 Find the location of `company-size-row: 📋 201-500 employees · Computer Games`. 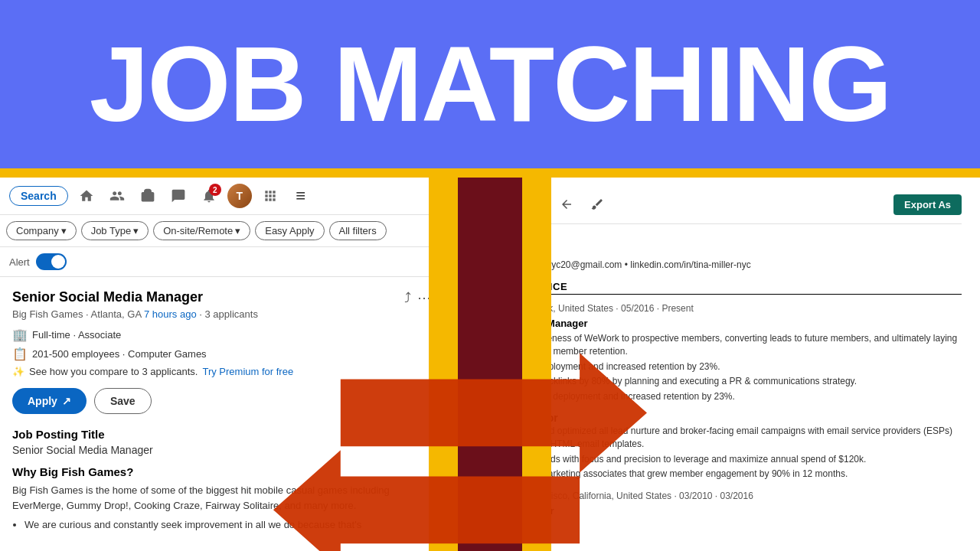

company-size-row: 📋 201-500 employees · Computer Games is located at coordinates (222, 354).